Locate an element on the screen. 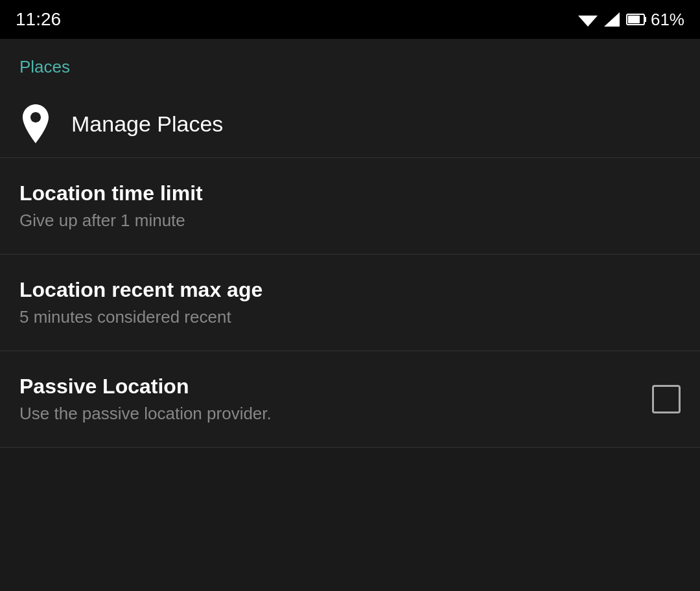  location-time-limit-text: Location time limit Give up after 1 minu… is located at coordinates (350, 206).